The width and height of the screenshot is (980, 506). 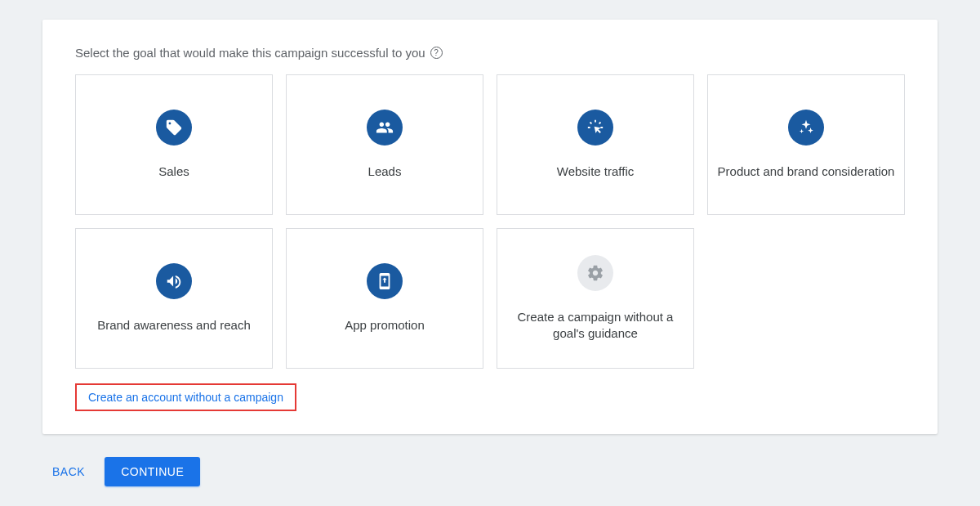 I want to click on goal-label: Brand awareness and reach, so click(x=174, y=325).